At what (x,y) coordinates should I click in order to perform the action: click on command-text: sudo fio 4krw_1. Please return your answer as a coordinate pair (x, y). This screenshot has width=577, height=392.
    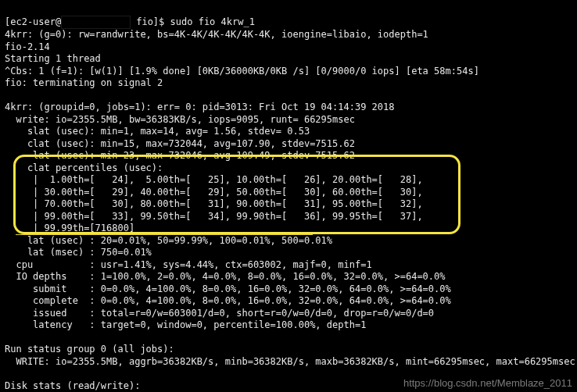
    Looking at the image, I should click on (213, 22).